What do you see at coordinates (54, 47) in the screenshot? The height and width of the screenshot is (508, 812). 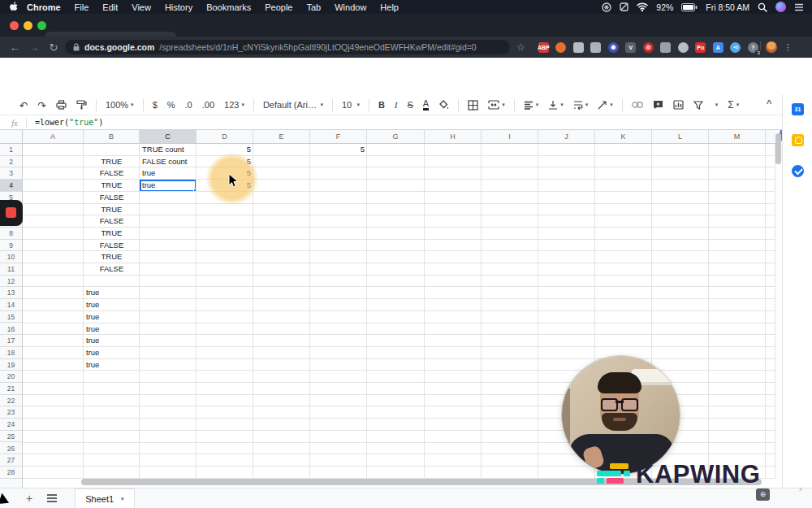 I see `reload-icon: ↻` at bounding box center [54, 47].